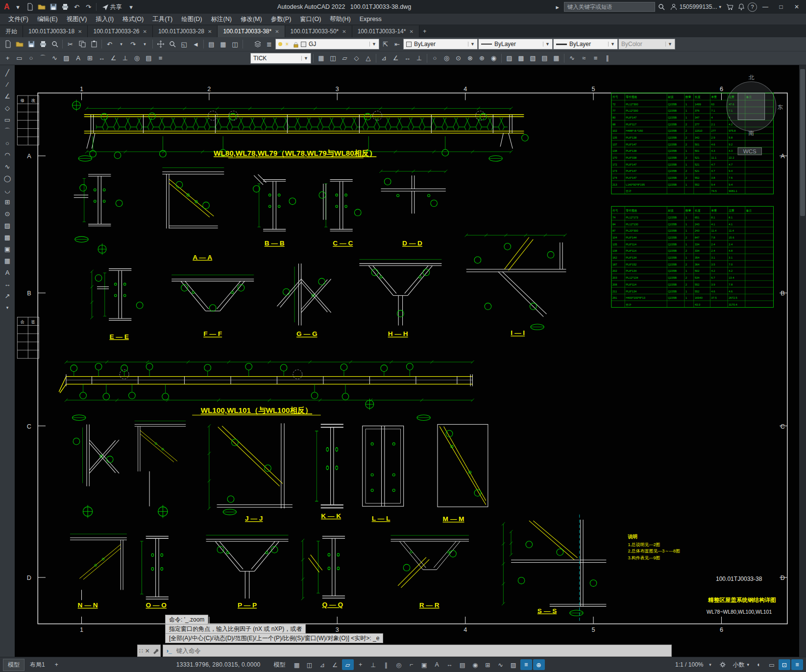  Describe the element at coordinates (7, 143) in the screenshot. I see `circle-tool: ○` at that location.